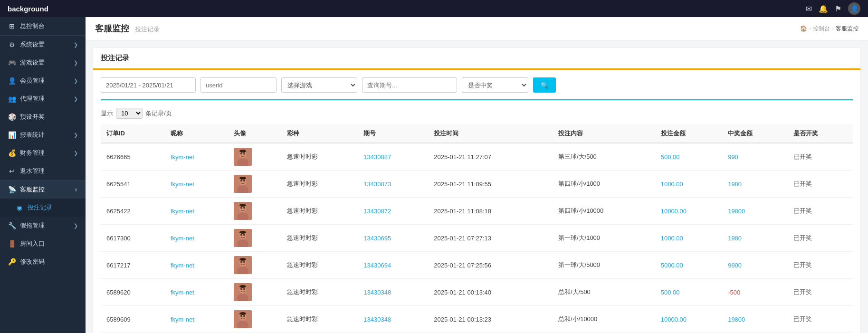  I want to click on won-amount-value: 19800, so click(736, 211).